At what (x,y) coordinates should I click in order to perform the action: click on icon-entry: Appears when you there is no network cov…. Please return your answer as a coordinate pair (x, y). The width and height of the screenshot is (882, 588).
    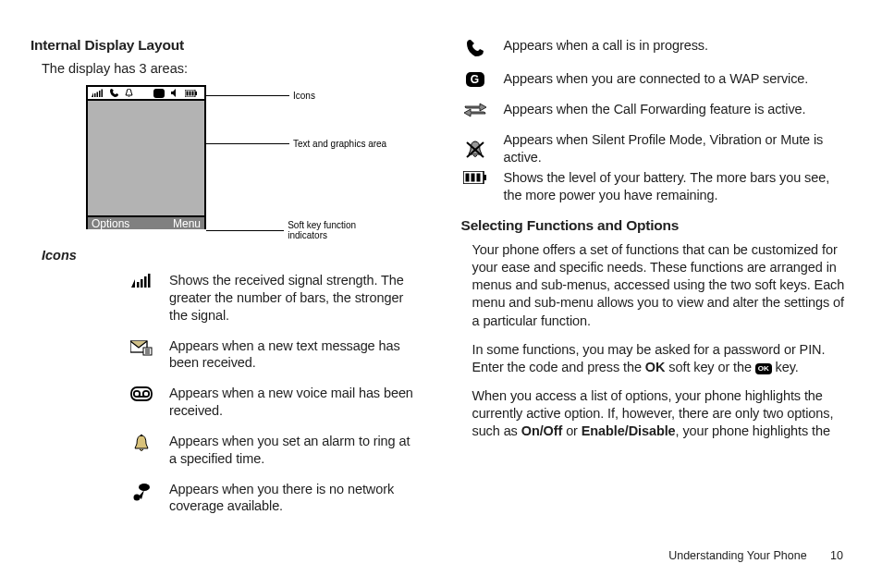
    Looking at the image, I should click on (224, 498).